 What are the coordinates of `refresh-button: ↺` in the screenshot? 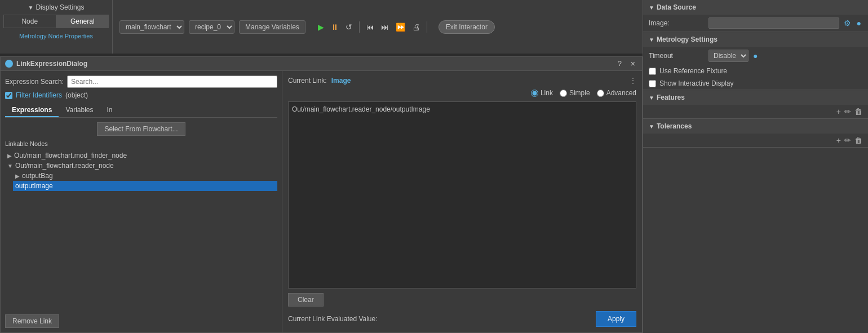 It's located at (349, 27).